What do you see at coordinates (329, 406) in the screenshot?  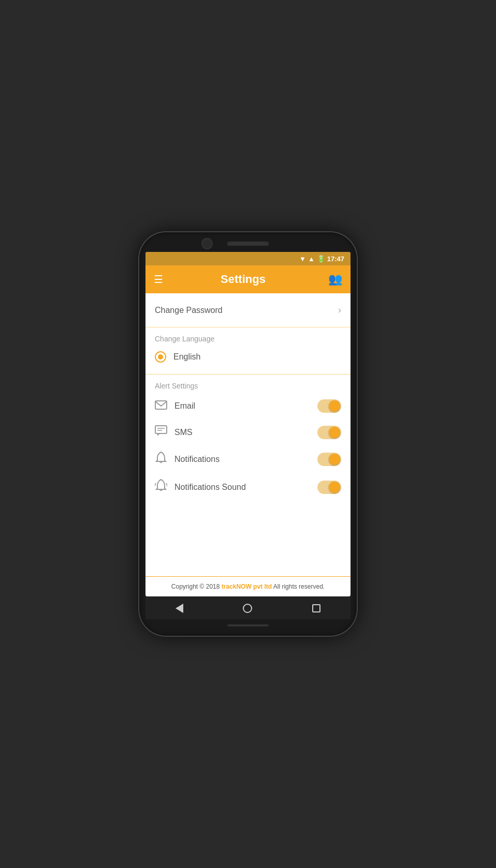 I see `email-toggle` at bounding box center [329, 406].